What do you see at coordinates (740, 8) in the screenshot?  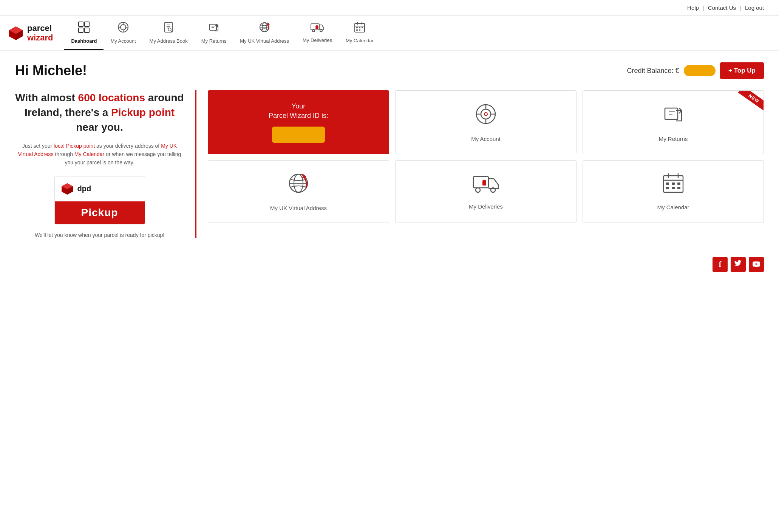 I see `sep2: |` at bounding box center [740, 8].